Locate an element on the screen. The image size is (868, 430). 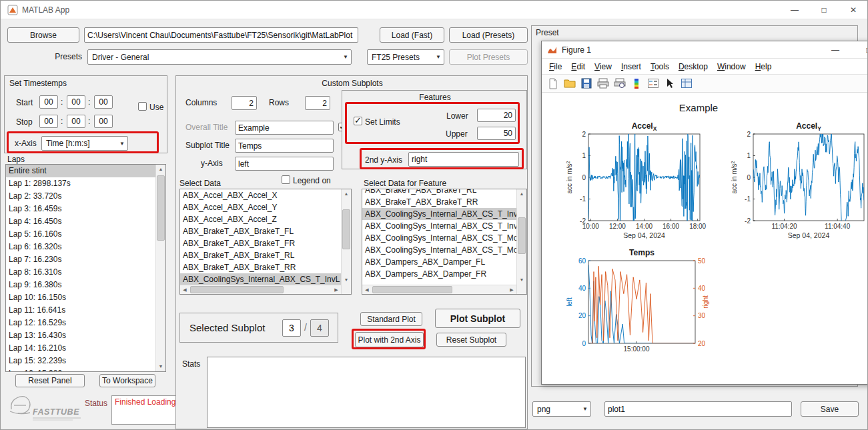
start-h-field is located at coordinates (49, 102).